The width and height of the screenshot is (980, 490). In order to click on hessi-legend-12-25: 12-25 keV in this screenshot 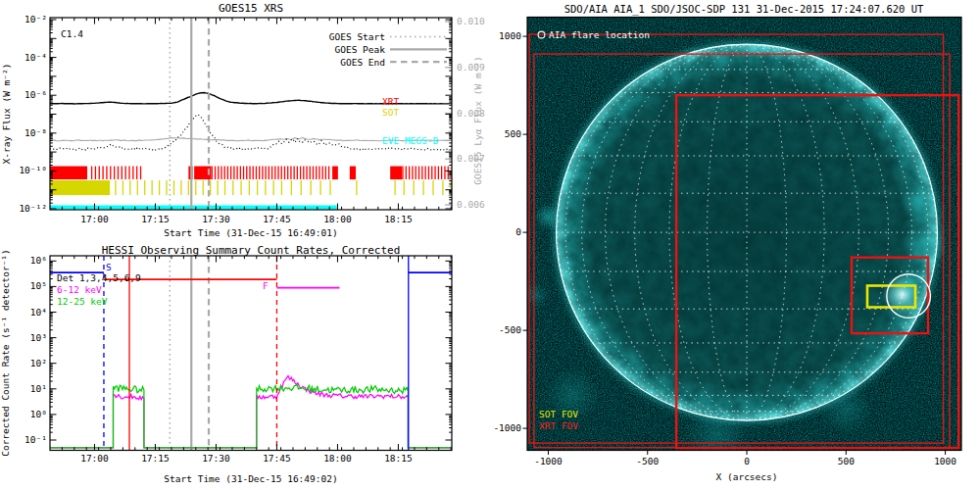, I will do `click(82, 302)`.